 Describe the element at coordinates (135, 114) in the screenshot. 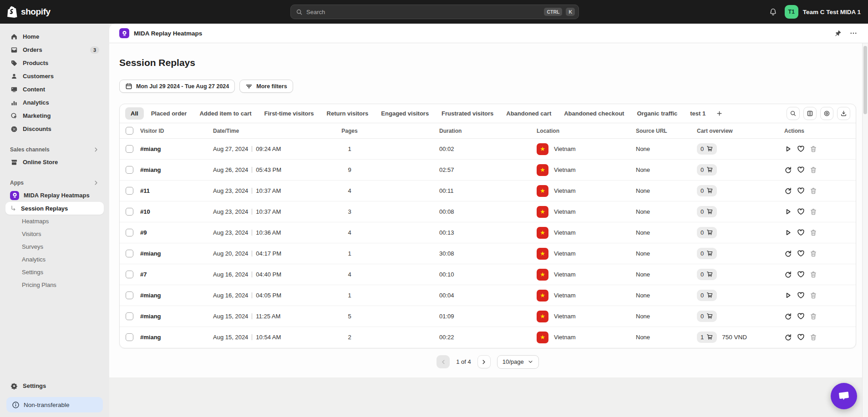

I see `tab-all: All` at that location.